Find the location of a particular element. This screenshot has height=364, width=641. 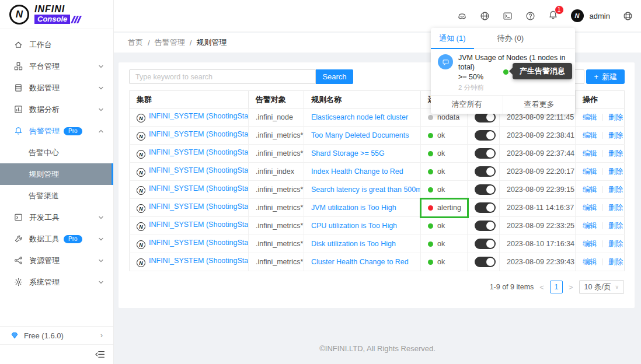

sidebar-item-rule-management: 规则管理 is located at coordinates (57, 174).